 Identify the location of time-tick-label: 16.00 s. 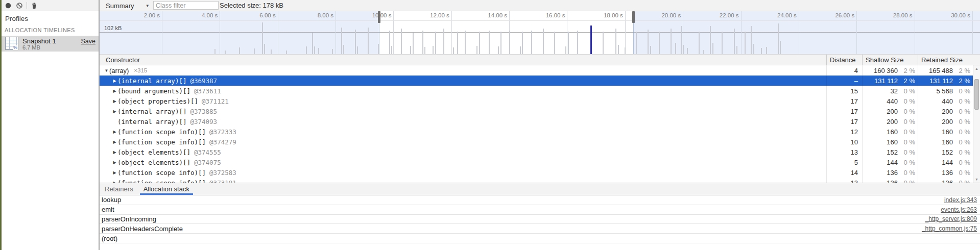
(539, 15).